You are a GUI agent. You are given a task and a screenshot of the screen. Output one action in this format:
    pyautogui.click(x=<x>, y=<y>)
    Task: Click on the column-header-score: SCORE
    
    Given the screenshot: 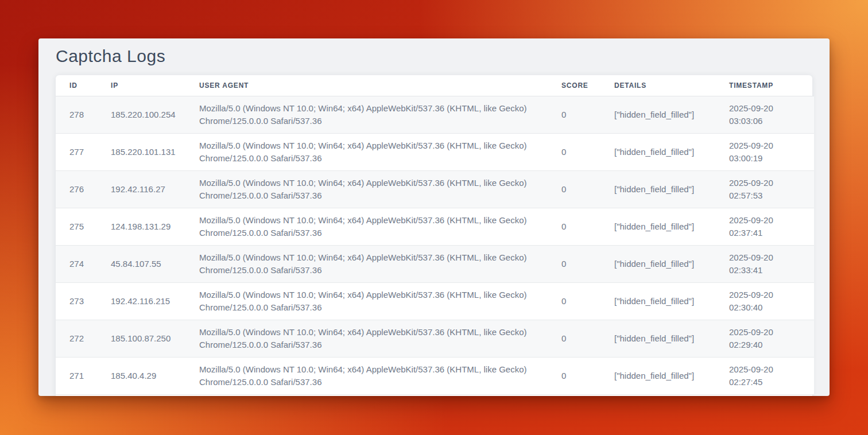 What is the action you would take?
    pyautogui.click(x=574, y=86)
    